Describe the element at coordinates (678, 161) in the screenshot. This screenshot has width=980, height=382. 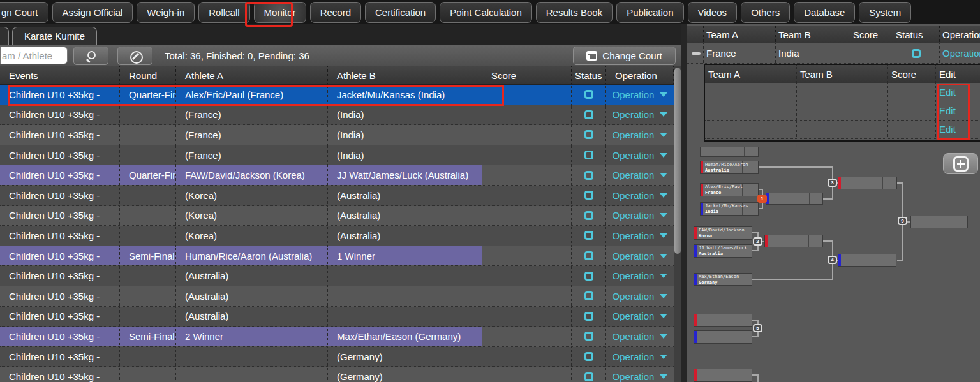
I see `scrollbar-thumb` at that location.